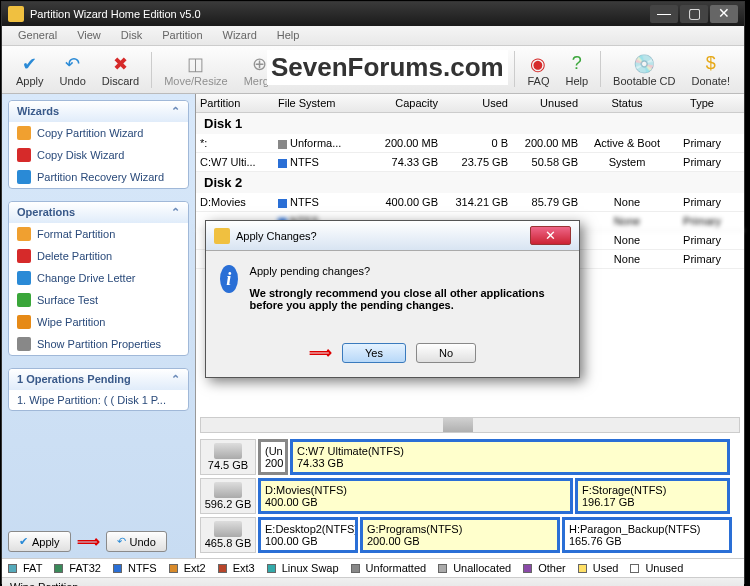 The width and height of the screenshot is (750, 586). Describe the element at coordinates (647, 535) in the screenshot. I see `partition-block: H:Paragon_Backup(NTFS)165.76 GB` at that location.